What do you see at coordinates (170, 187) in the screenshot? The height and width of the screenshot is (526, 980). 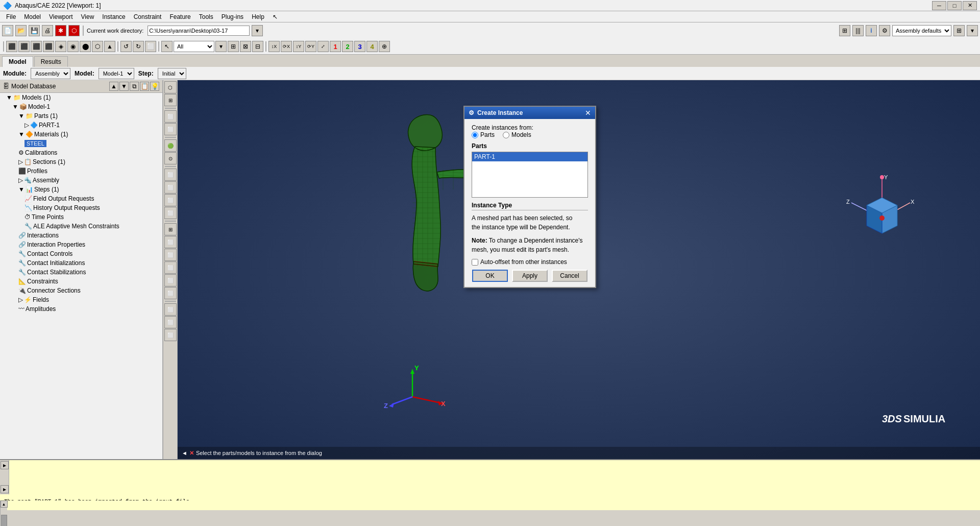 I see `vtb-btn7: ⬜` at bounding box center [170, 187].